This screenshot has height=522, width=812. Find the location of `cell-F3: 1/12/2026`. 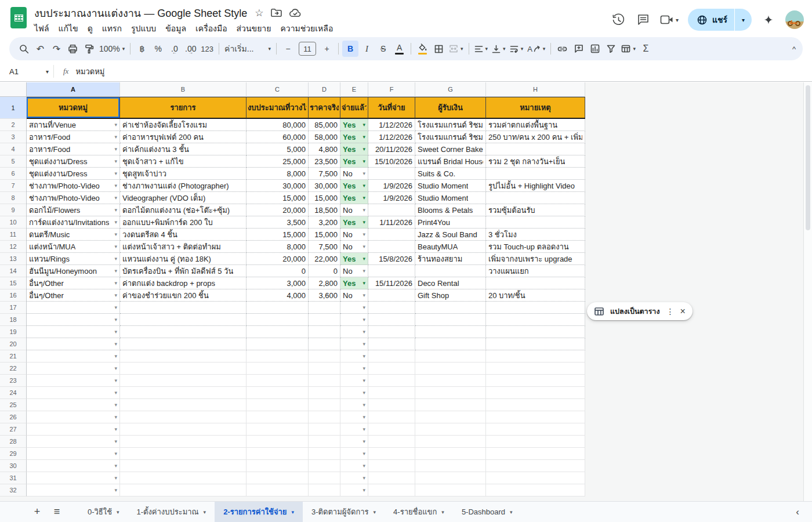

cell-F3: 1/12/2026 is located at coordinates (392, 137).